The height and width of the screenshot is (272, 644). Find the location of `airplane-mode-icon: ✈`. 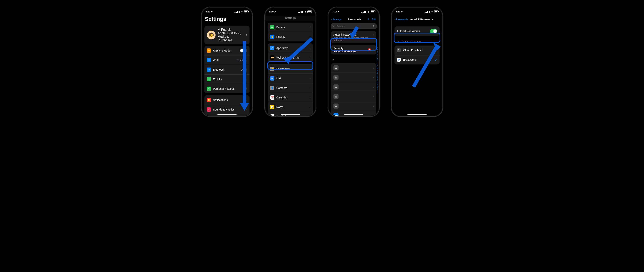

airplane-mode-icon: ✈ is located at coordinates (209, 51).